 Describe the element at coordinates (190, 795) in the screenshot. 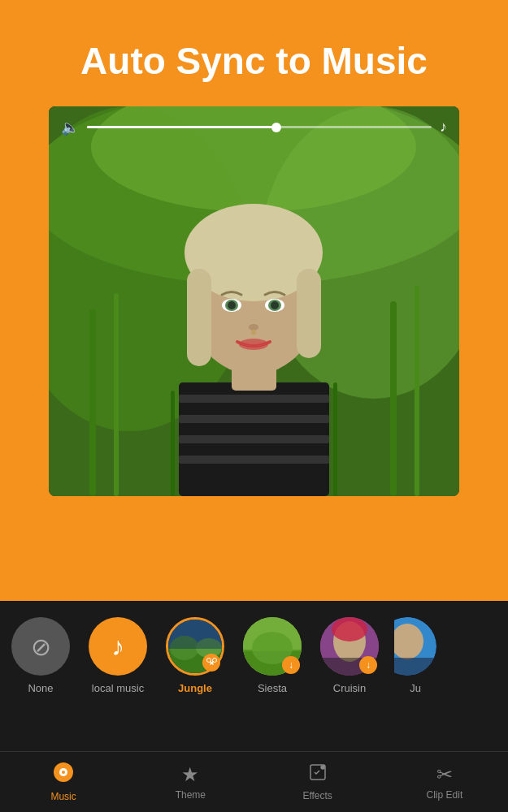

I see `theme-nav-label: Theme` at that location.